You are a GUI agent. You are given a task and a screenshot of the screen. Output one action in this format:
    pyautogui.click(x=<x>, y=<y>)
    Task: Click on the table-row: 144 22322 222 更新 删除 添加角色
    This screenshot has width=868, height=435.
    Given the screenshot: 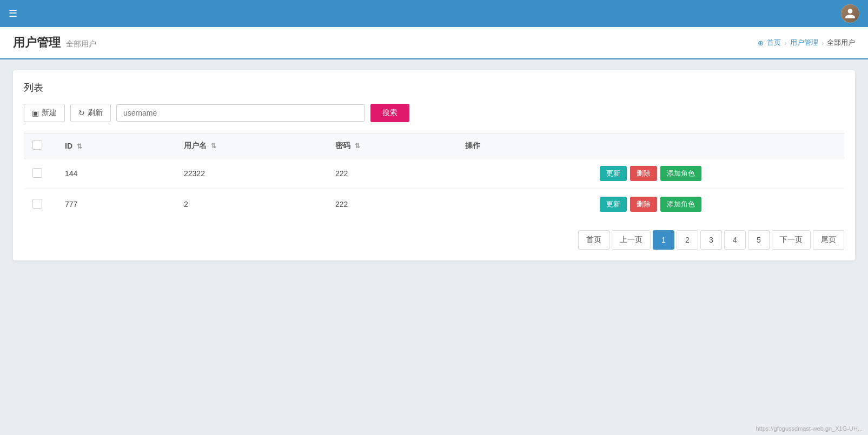 What is the action you would take?
    pyautogui.click(x=434, y=174)
    